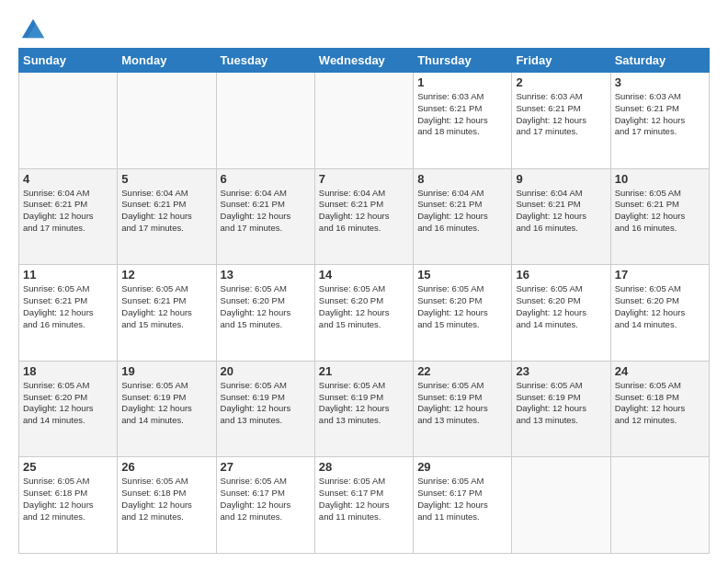 This screenshot has width=728, height=563. Describe the element at coordinates (265, 506) in the screenshot. I see `calendar-cell: 27Sunrise: 6:05 AM Sunset: 6:17 PM Dayli…` at that location.